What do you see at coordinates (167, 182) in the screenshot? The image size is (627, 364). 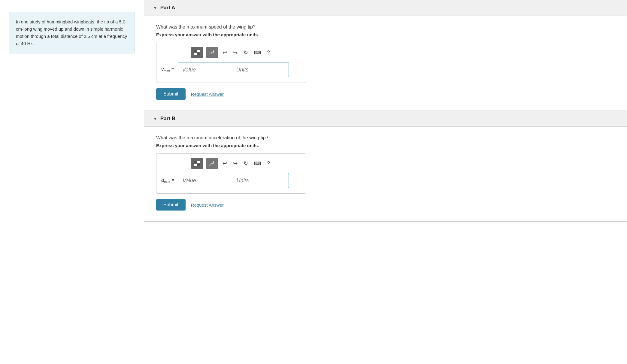 I see `part-b-equation-sub: max` at bounding box center [167, 182].